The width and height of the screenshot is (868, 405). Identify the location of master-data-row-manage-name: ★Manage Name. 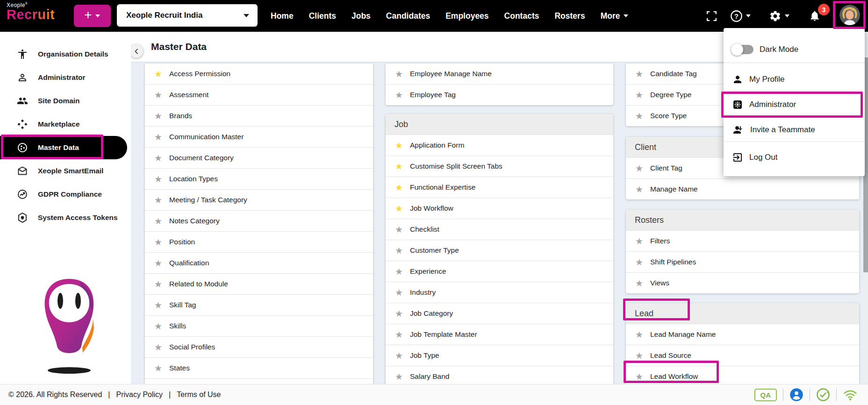
(742, 189).